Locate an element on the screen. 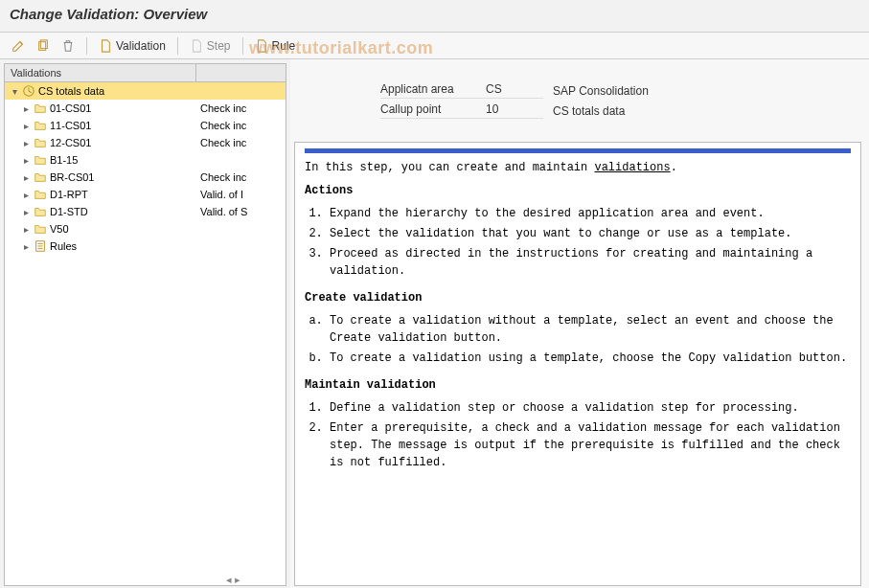 The height and width of the screenshot is (588, 869). tree-item-label: 11-CS01 is located at coordinates (71, 125).